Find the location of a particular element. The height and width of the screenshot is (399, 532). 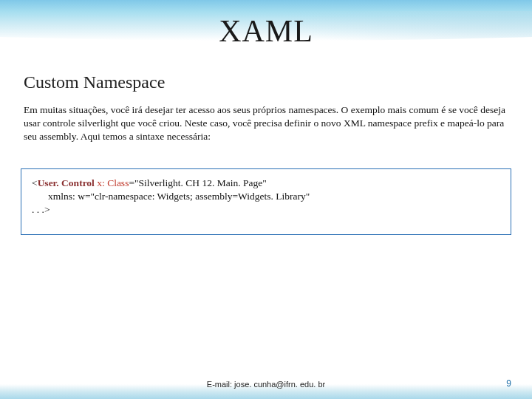

code-line-2: xmlns: w="clr-namespace: Widgets; assemb… is located at coordinates (266, 197).